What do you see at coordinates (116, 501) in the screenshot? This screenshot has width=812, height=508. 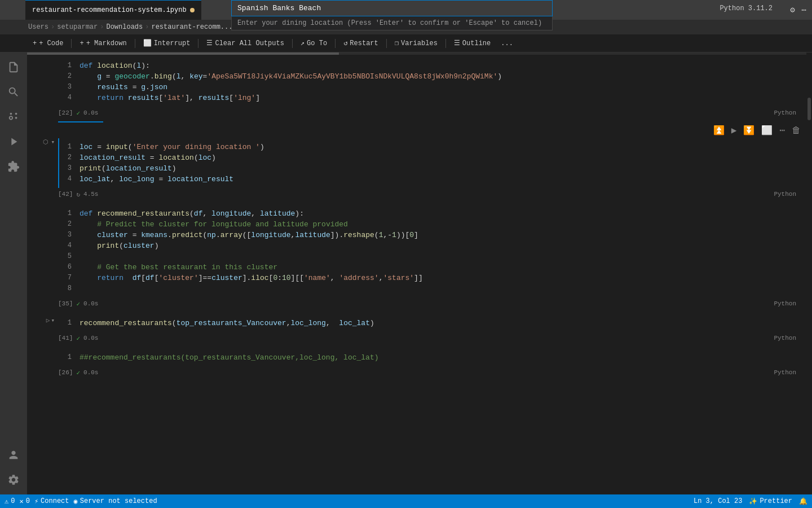 I see `status-server: ◉ Server not selected` at bounding box center [116, 501].